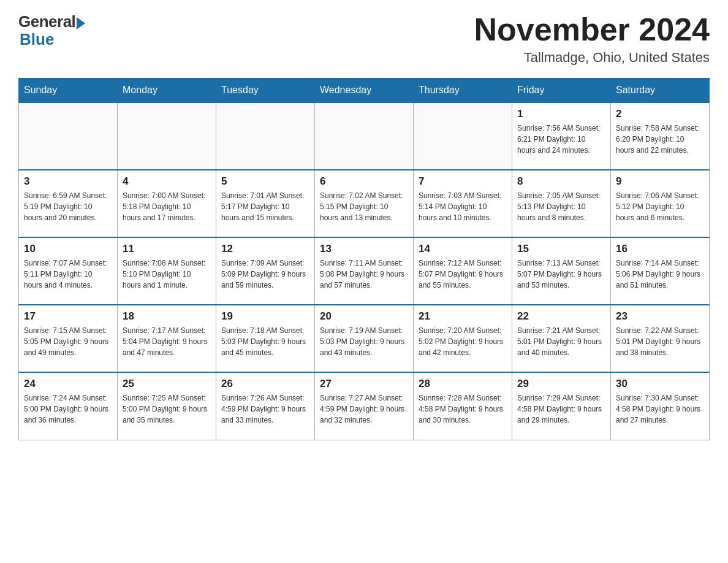  What do you see at coordinates (364, 384) in the screenshot?
I see `day-number: 27` at bounding box center [364, 384].